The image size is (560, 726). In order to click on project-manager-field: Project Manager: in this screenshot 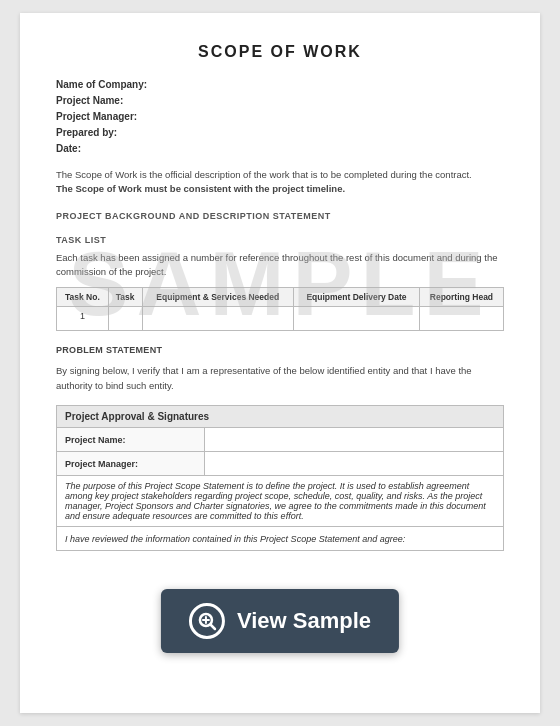, I will do `click(280, 116)`.